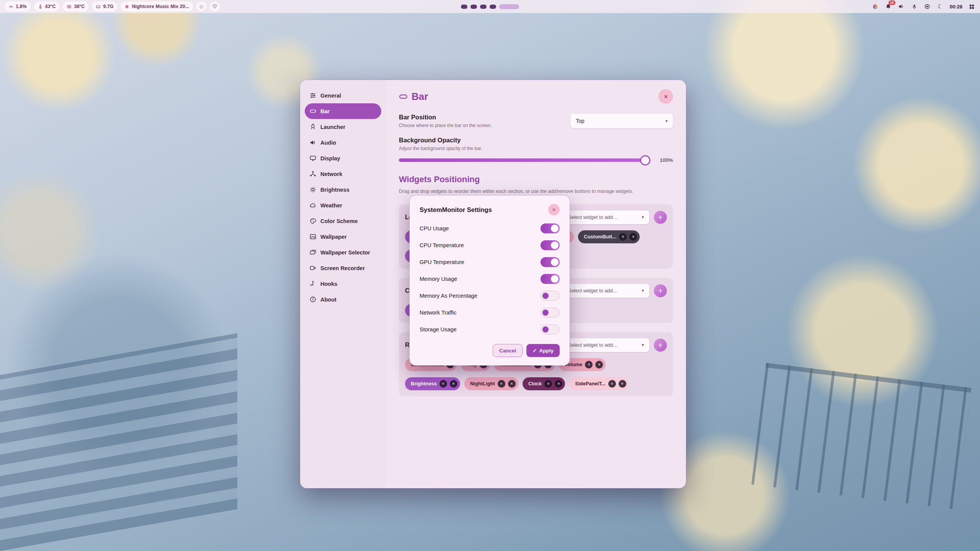  I want to click on sidebar-item-launcher: Launcher, so click(343, 127).